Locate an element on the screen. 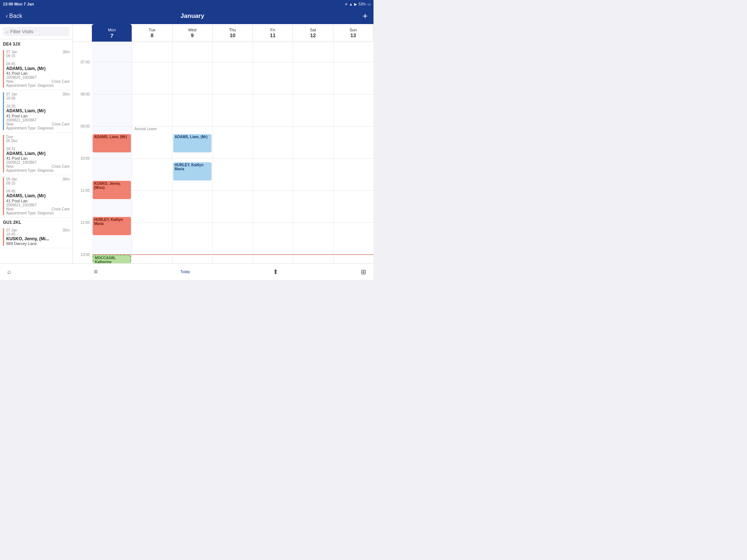  day-header-sat: Sat 12 is located at coordinates (313, 33).